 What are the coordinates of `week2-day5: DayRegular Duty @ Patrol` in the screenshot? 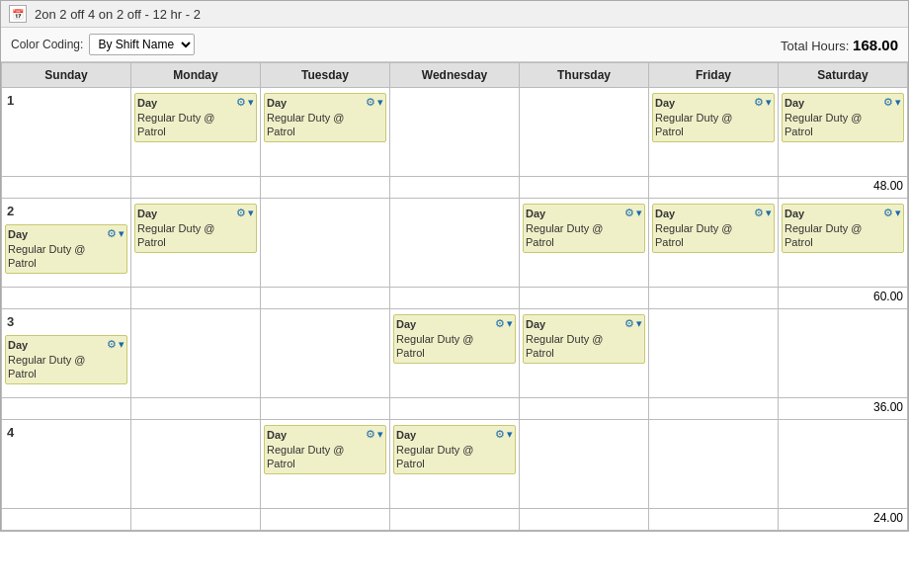 It's located at (713, 243).